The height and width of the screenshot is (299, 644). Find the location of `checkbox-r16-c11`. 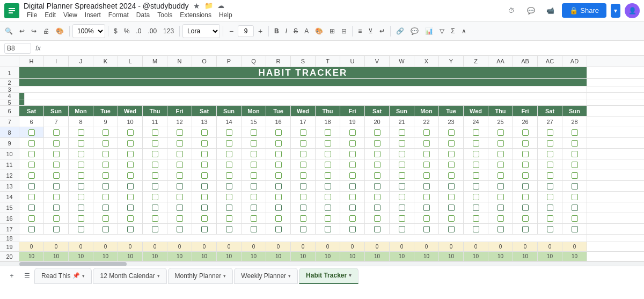

checkbox-r16-c11 is located at coordinates (303, 218).